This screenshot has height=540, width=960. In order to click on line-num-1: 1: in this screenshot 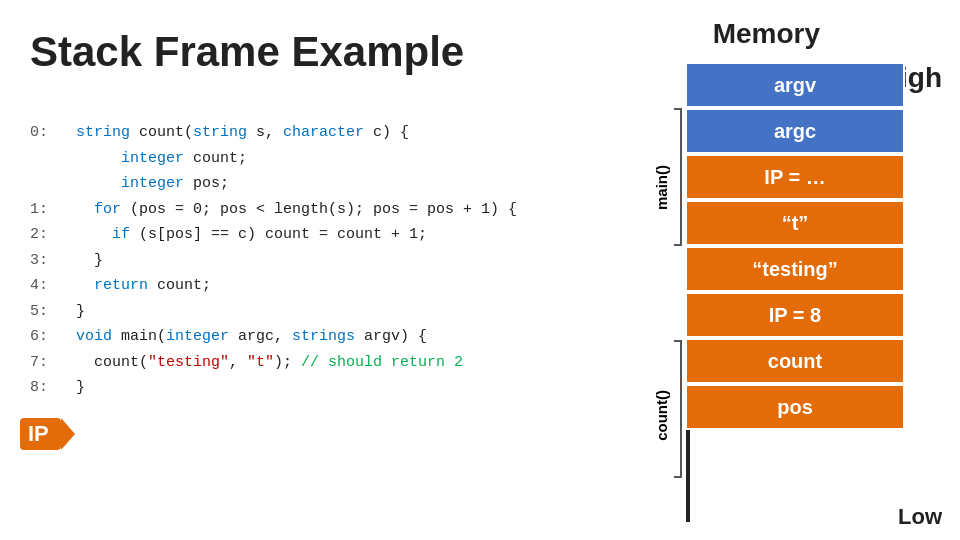, I will do `click(41, 210)`.